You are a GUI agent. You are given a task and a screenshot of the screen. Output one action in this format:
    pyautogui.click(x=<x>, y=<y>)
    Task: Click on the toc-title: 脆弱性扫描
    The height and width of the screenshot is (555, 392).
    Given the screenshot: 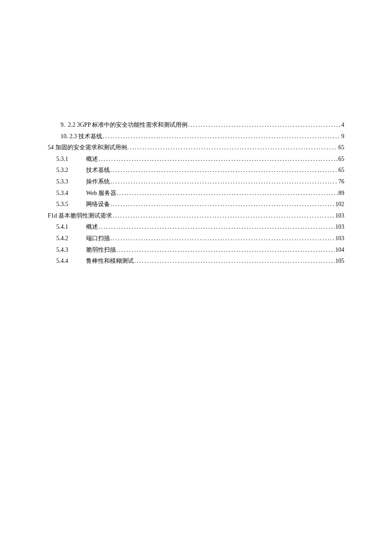 What is the action you would take?
    pyautogui.click(x=101, y=250)
    